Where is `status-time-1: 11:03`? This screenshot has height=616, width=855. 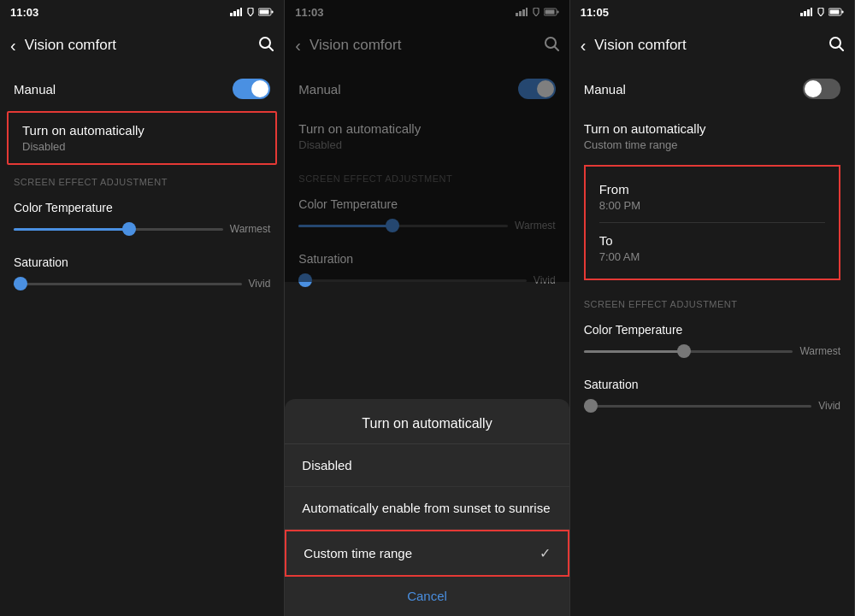
status-time-1: 11:03 is located at coordinates (24, 12).